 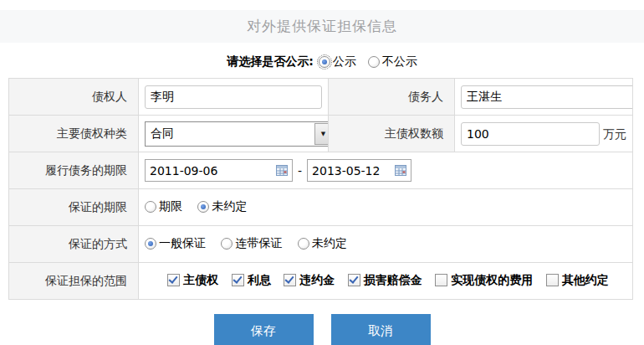 What do you see at coordinates (264, 330) in the screenshot?
I see `save-button: 保存` at bounding box center [264, 330].